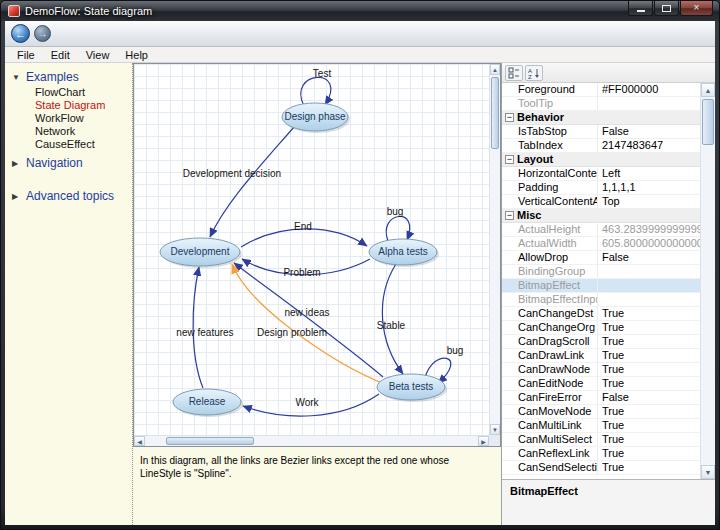 The image size is (720, 530). I want to click on sidebar-section-navigation: ▶ Navigation, so click(68, 163).